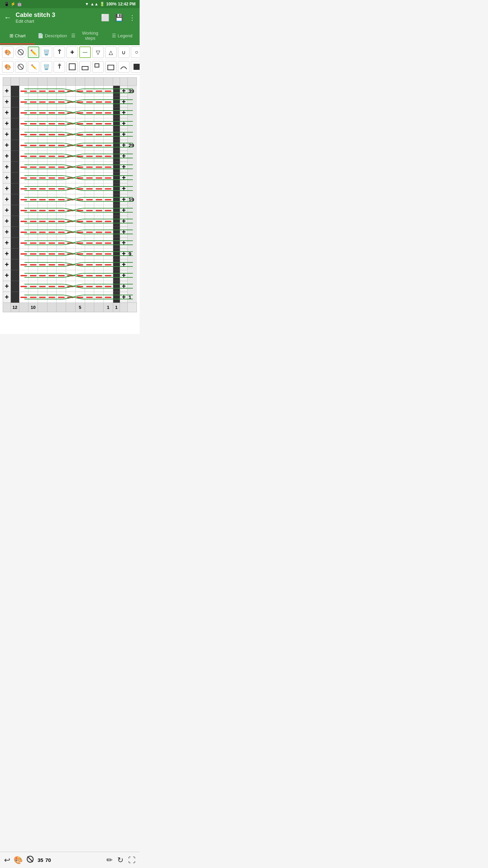 The height and width of the screenshot is (868, 488). I want to click on rect-full-button, so click(135, 67).